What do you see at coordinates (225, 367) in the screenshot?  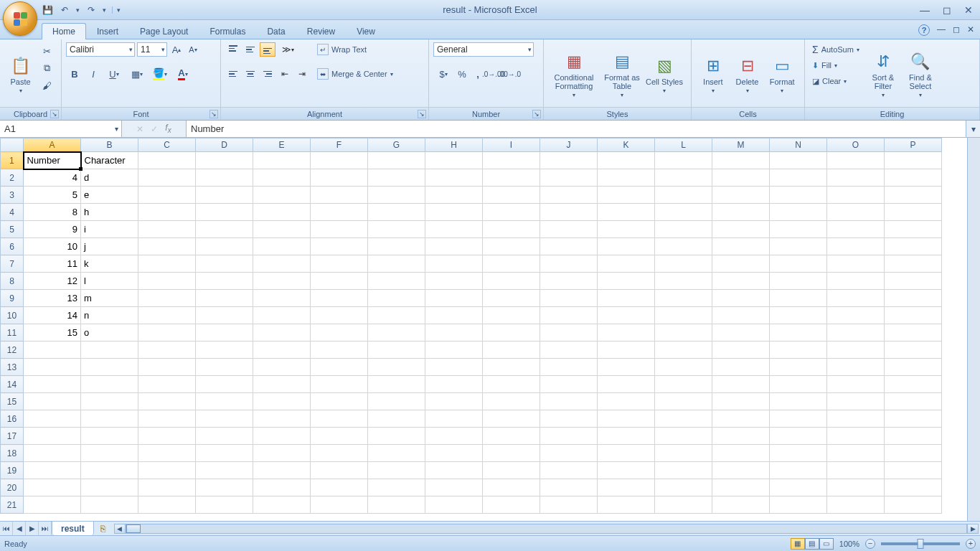 I see `cell-D13` at bounding box center [225, 367].